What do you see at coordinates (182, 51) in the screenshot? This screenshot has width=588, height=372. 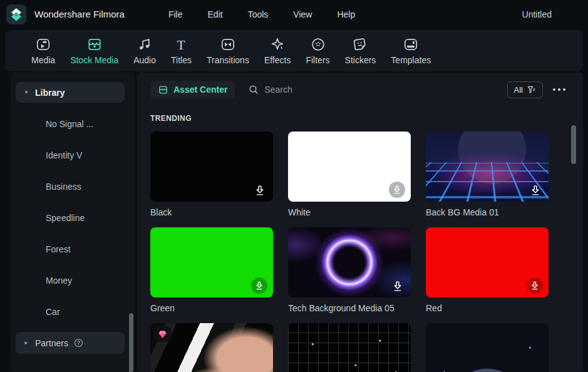 I see `tab-titles: T Titles` at bounding box center [182, 51].